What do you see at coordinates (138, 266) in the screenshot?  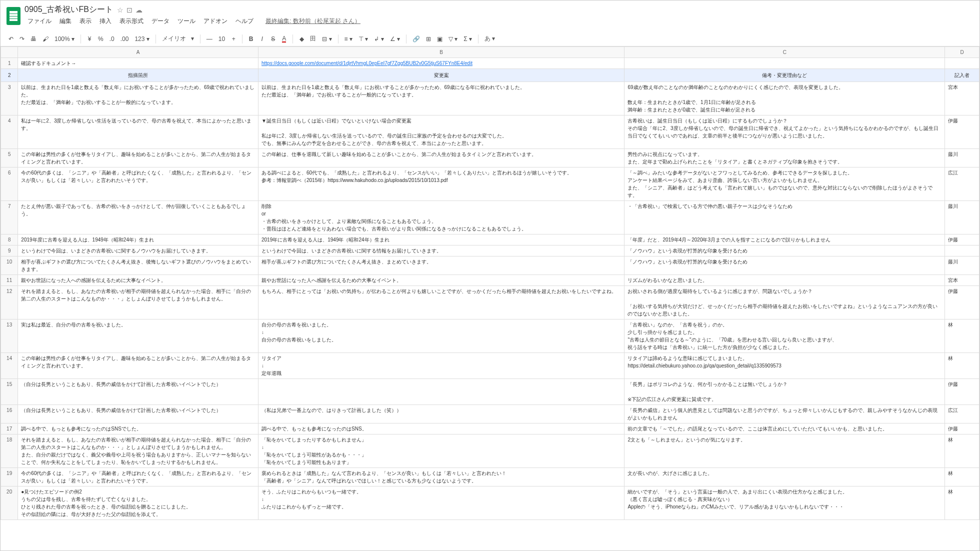 I see `cell: 相手が喜ぶギフトの選び方についてたくさん考え抜き、後悔しないギフト選びのノウハウ…` at bounding box center [138, 266].